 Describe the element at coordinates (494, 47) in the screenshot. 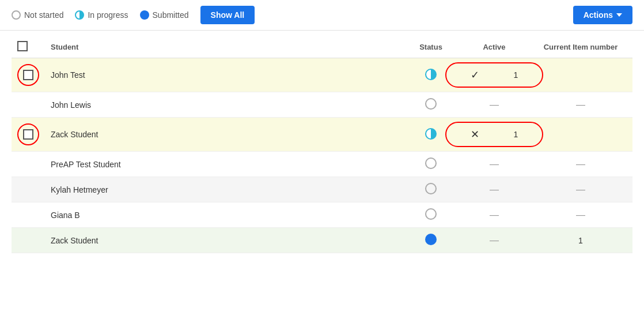

I see `header-active: Active` at that location.